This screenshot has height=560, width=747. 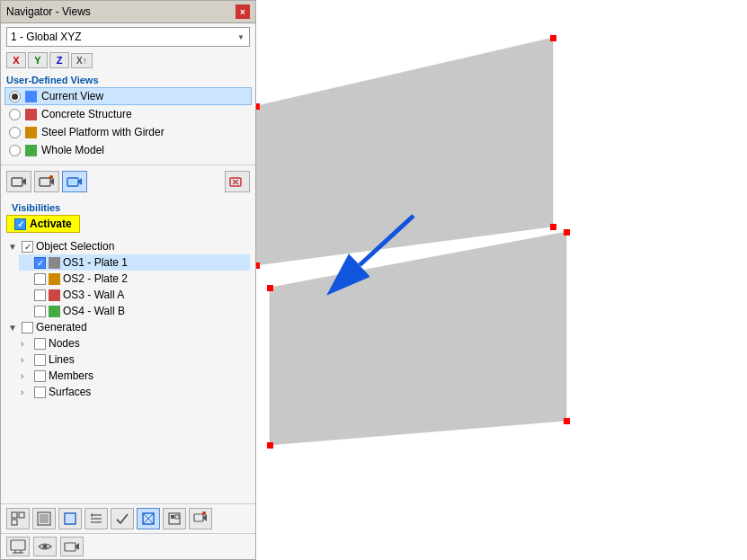 What do you see at coordinates (128, 37) in the screenshot?
I see `coord-system-select: 1 - Global XYZ` at bounding box center [128, 37].